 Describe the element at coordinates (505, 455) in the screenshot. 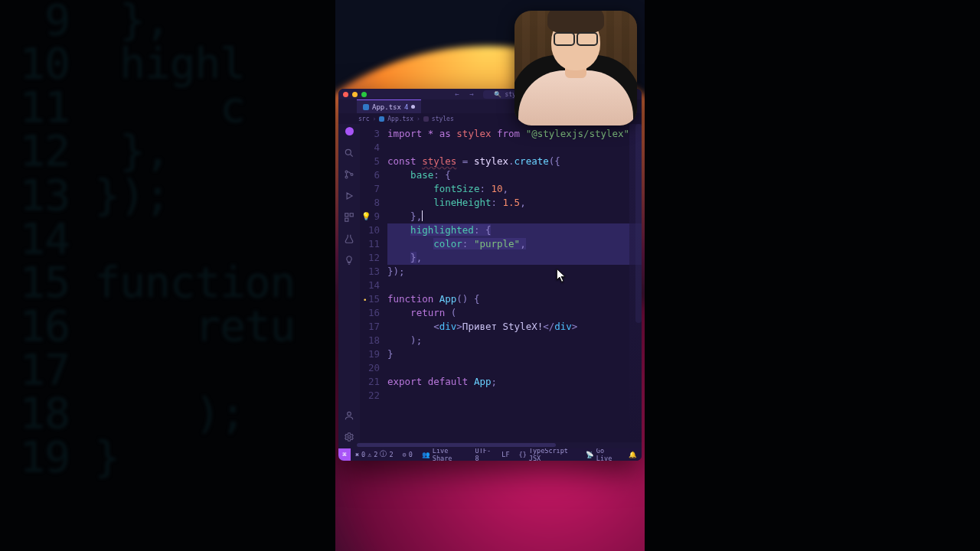

I see `eol-indicator: LF` at that location.